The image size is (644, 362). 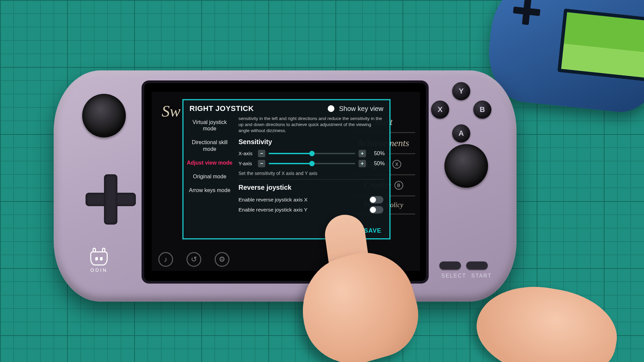 I want to click on y-plus-button: +, so click(x=362, y=164).